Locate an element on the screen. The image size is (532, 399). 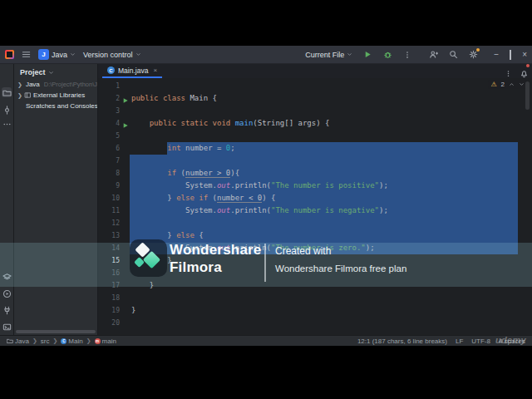
code-line-1: 1 is located at coordinates (315, 86).